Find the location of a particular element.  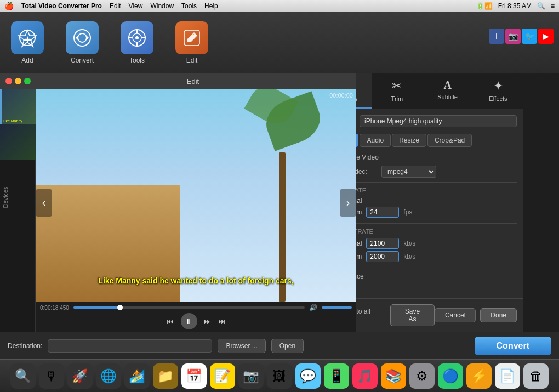

social-icons: f 📷 🐦 ▶ is located at coordinates (521, 36).